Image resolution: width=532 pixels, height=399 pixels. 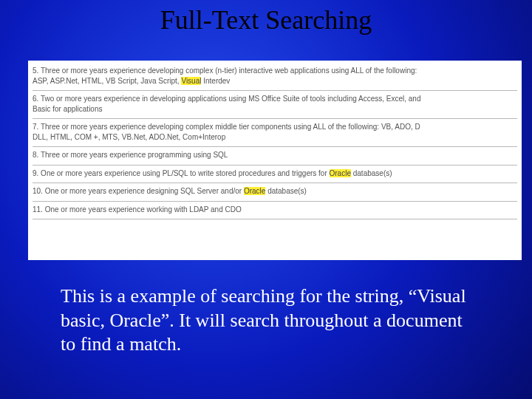 I want to click on result-text: 9. One or more years experience using PL…, so click(x=181, y=173).